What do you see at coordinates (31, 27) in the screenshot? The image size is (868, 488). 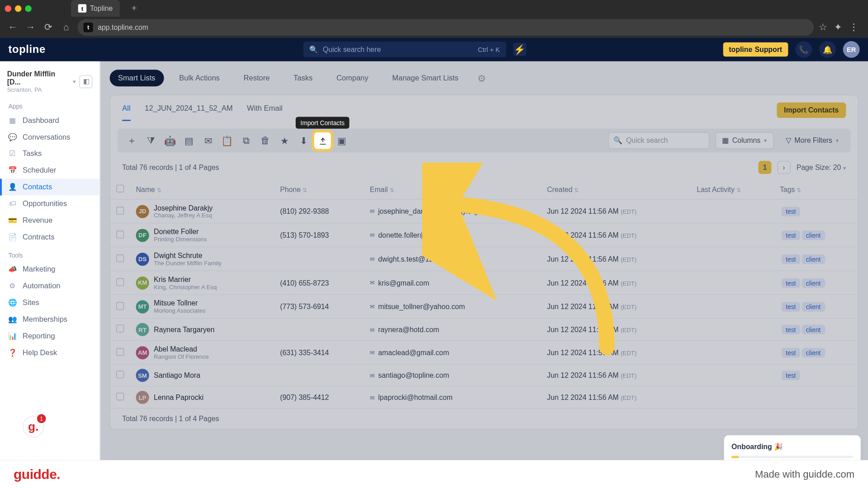 I see `forward-icon: →` at bounding box center [31, 27].